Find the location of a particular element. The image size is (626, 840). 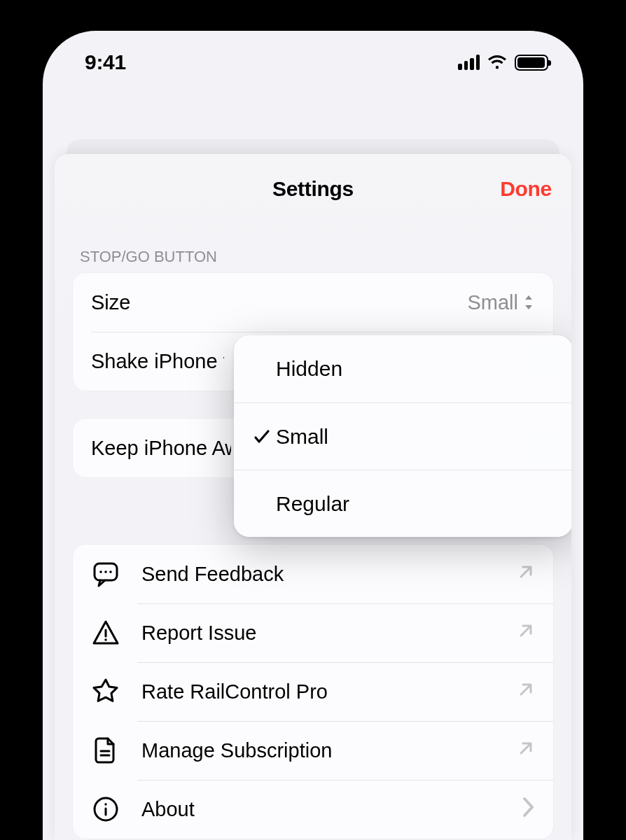

up-down-icon is located at coordinates (529, 302).